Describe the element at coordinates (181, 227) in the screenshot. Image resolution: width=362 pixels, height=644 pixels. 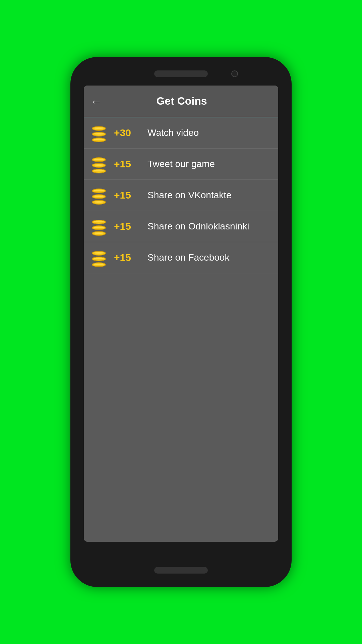
I see `coin-item-share-ok: +15Share on Odnloklasninki` at that location.